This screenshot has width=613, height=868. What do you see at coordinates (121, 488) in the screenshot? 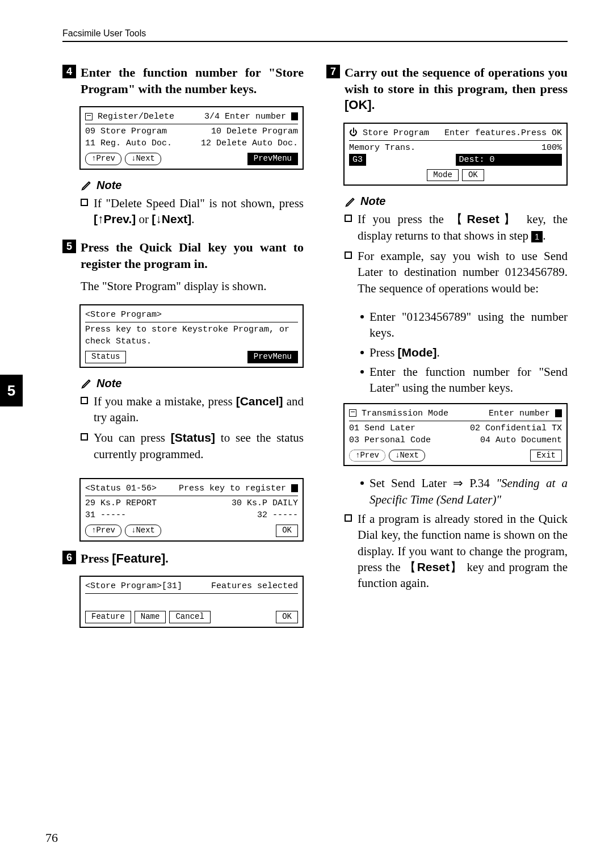
I see `lcd3-title-l: <Status 01-56>` at bounding box center [121, 488].